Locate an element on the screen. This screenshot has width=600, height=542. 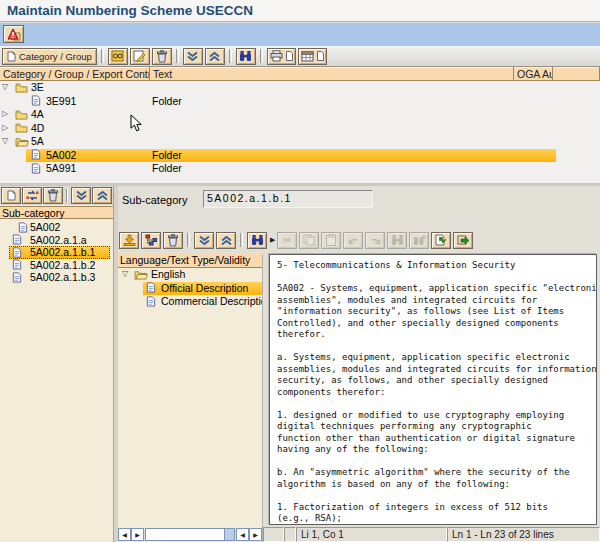
tree-row: ▷ 4D is located at coordinates (300, 129).